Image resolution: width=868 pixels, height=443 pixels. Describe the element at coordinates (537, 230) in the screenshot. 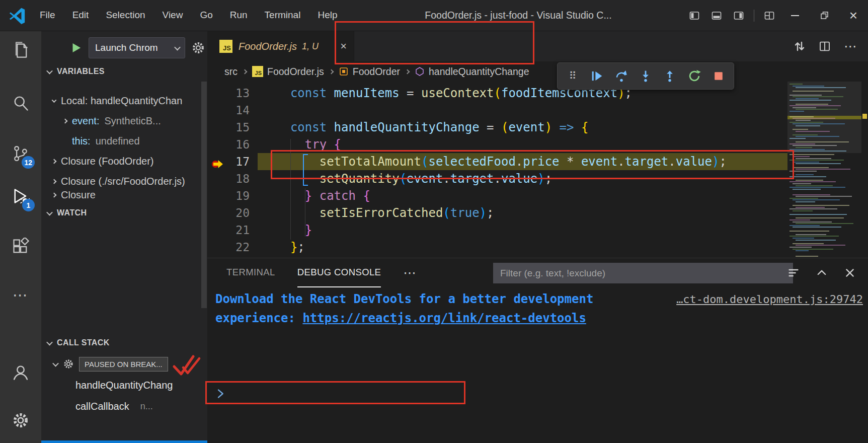

I see `code-line-21: 21 }` at that location.